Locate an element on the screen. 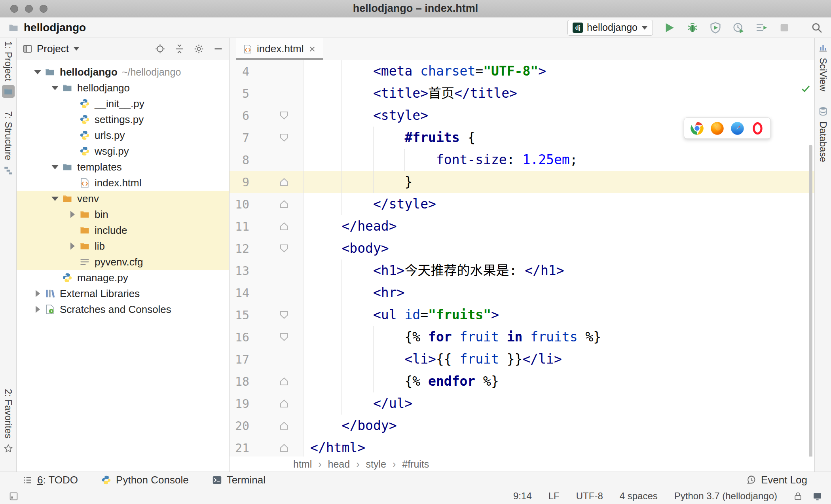 This screenshot has height=504, width=831. tool-button-event-log: Event Log is located at coordinates (776, 480).